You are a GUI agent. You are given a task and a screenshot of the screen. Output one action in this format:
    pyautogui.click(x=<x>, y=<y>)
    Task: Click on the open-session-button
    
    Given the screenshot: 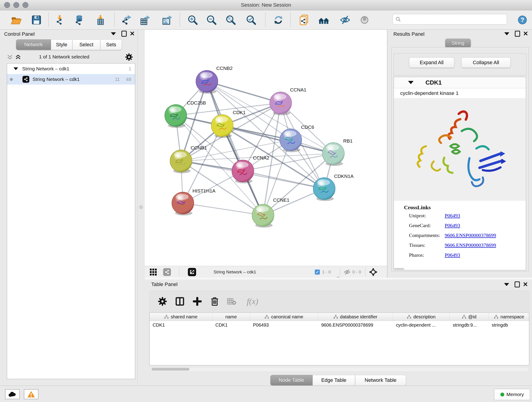 What is the action you would take?
    pyautogui.click(x=16, y=20)
    